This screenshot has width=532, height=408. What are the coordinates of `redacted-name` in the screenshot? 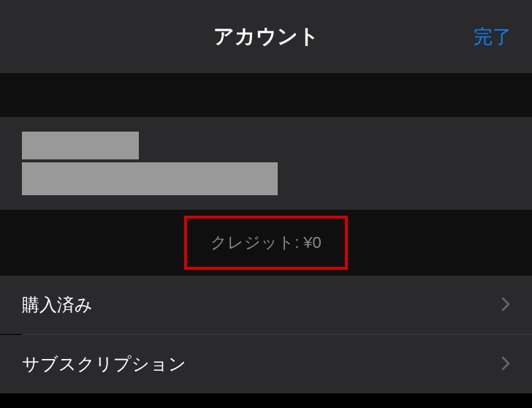 It's located at (80, 146).